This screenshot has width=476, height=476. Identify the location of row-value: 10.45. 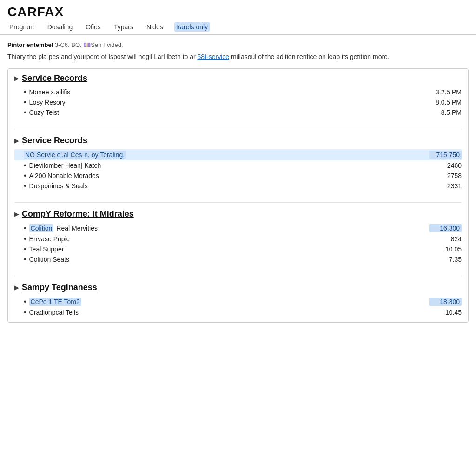
(445, 312).